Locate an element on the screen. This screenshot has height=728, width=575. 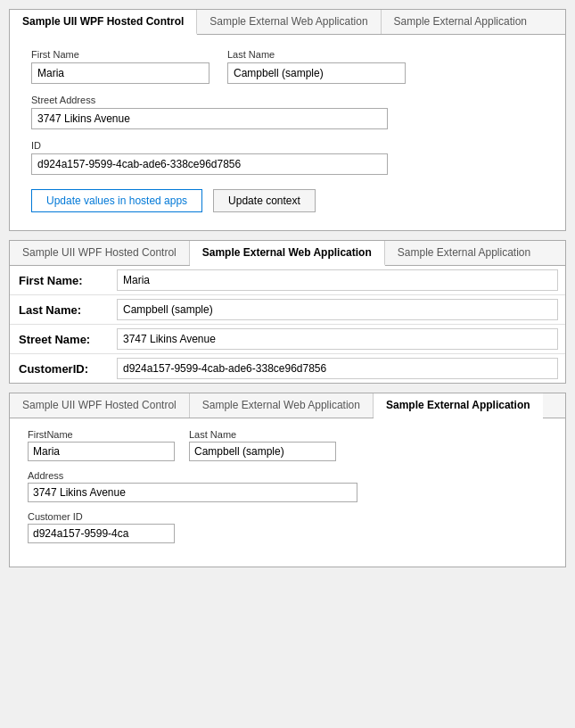
panel3-address-field: Address is located at coordinates (193, 486).